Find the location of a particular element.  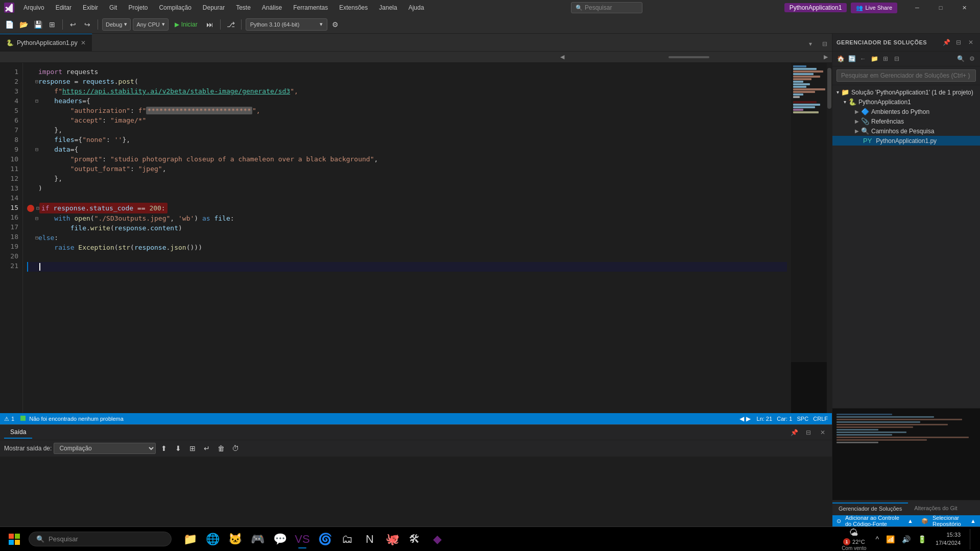

taskbar-time: 15:33 17/4/2024 is located at coordinates (948, 539).